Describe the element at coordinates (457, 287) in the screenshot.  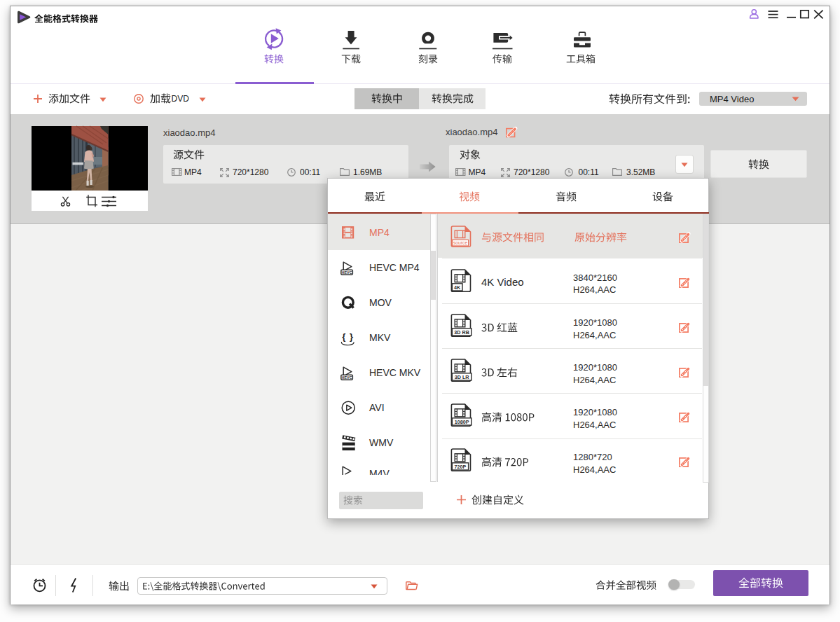
I see `svg-text: 4K` at that location.